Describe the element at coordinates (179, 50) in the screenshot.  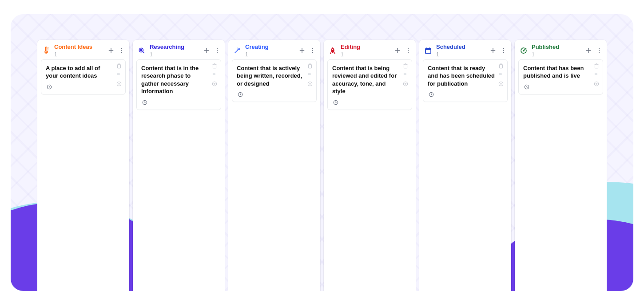
I see `column-header: Researching 1` at that location.